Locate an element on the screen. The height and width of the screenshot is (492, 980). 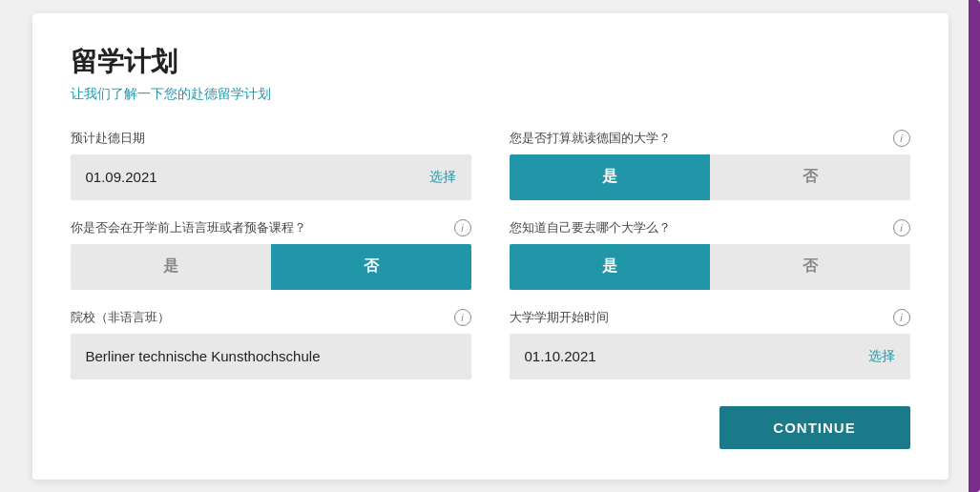
know-university-yes-btn: 是 is located at coordinates (610, 267).